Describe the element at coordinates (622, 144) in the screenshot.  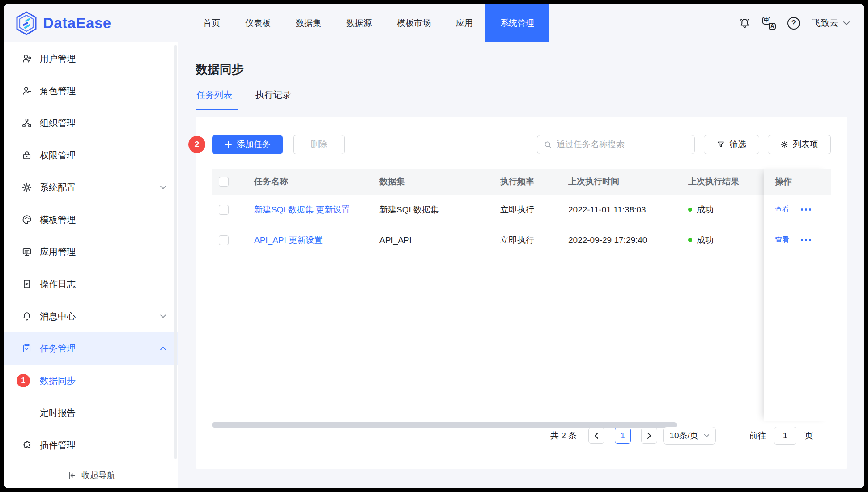
I see `search-input` at that location.